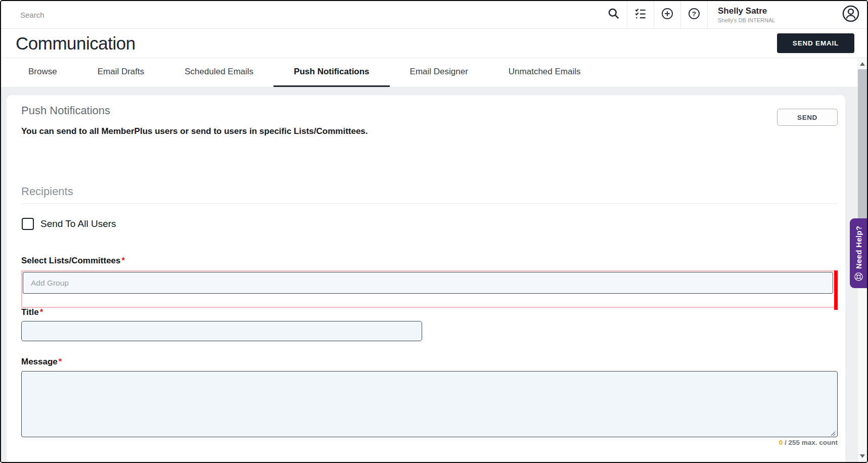  What do you see at coordinates (428, 283) in the screenshot?
I see `add-group-input` at bounding box center [428, 283].